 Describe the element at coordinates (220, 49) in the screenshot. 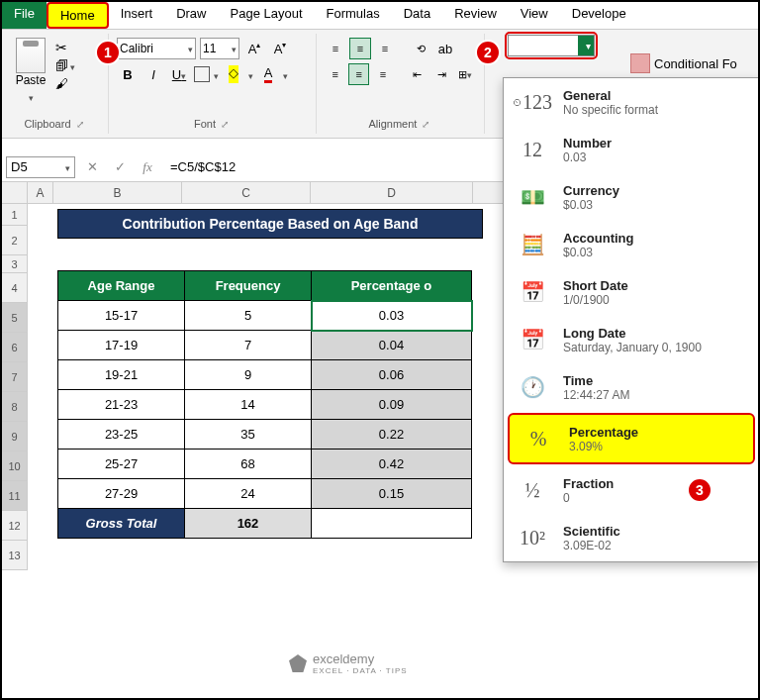

I see `font-size-select: 11` at that location.